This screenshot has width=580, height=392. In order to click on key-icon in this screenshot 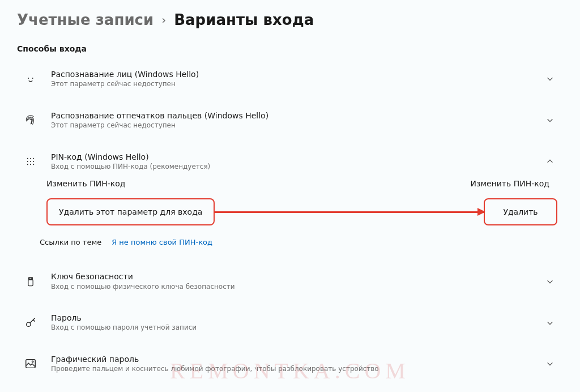, I will do `click(31, 323)`.